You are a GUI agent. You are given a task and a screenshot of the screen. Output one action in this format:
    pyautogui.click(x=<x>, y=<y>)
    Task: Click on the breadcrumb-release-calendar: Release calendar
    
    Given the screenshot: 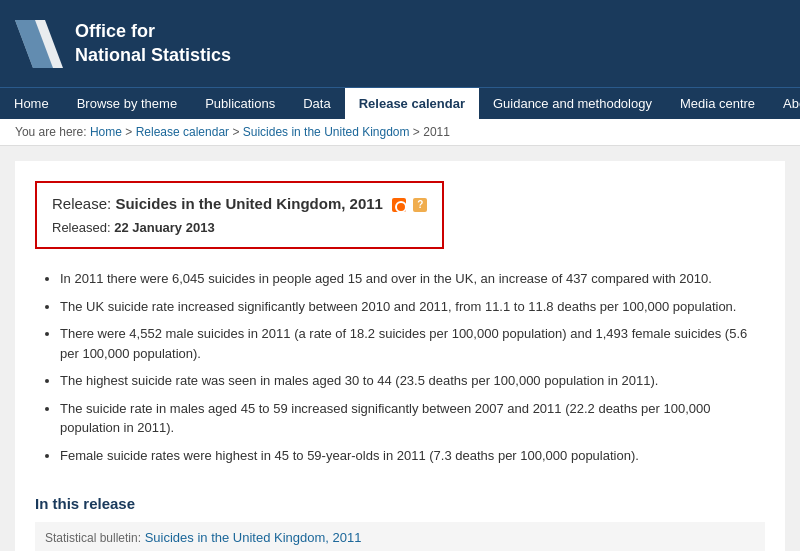 What is the action you would take?
    pyautogui.click(x=182, y=132)
    